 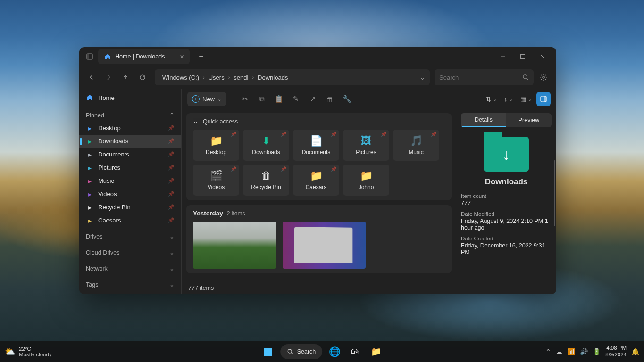 What do you see at coordinates (503, 57) in the screenshot?
I see `minimize-button` at bounding box center [503, 57].